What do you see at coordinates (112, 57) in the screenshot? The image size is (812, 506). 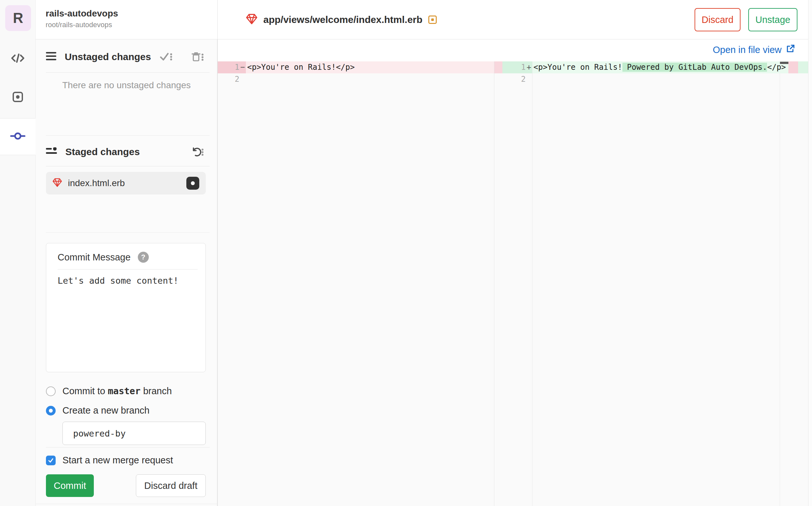 I see `unstaged-title: Unstaged changes` at bounding box center [112, 57].